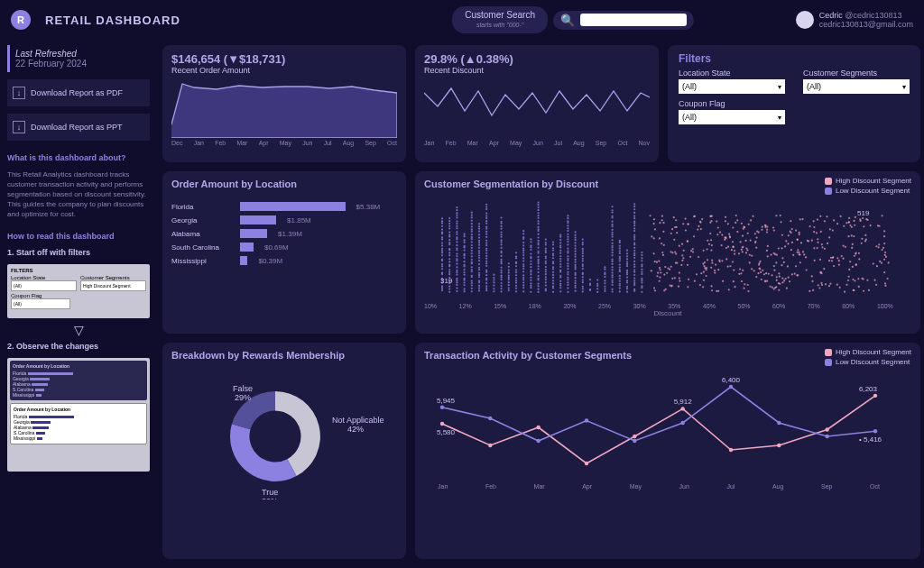  I want to click on search-input, so click(633, 20).